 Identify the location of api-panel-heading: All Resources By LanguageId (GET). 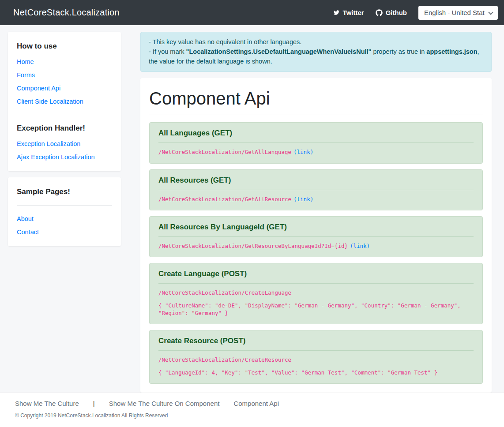
(316, 227).